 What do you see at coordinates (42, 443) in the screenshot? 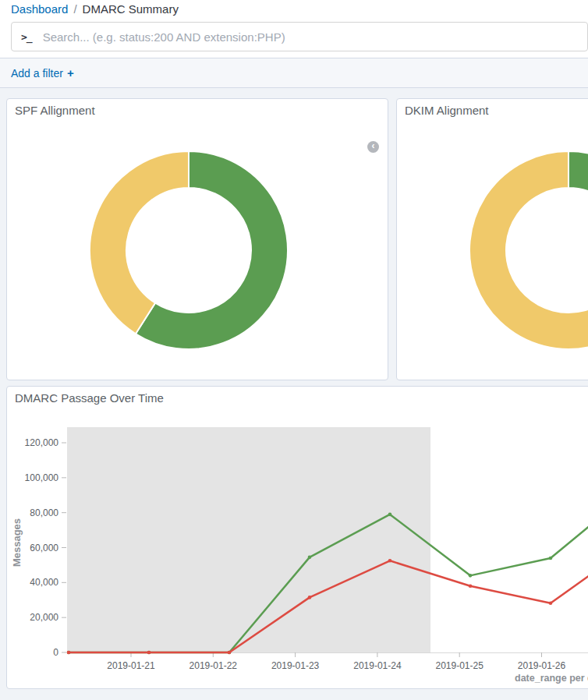
I see `y-tick-label: 120,000` at bounding box center [42, 443].